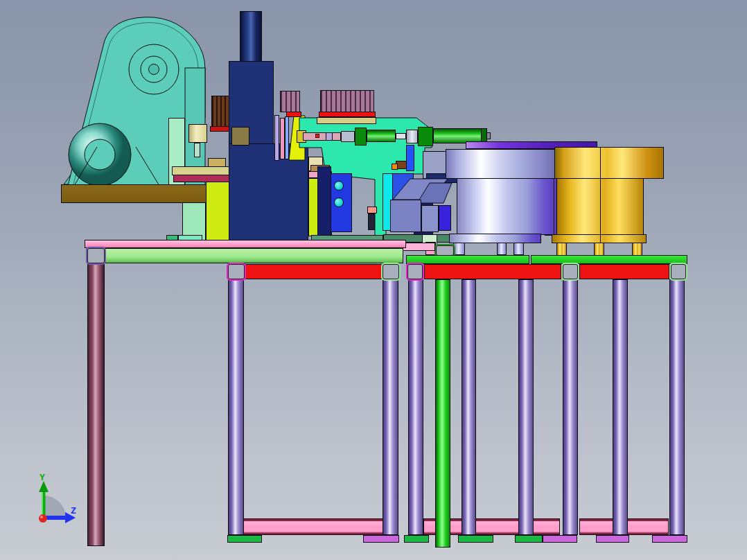 The image size is (747, 560). I want to click on table-right-cross-beam-red-a, so click(493, 272).